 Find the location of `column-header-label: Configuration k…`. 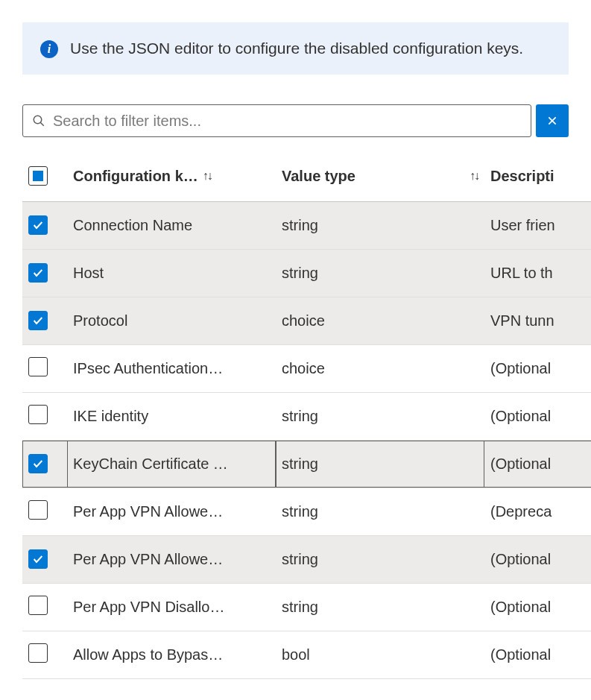

column-header-label: Configuration k… is located at coordinates (136, 176).